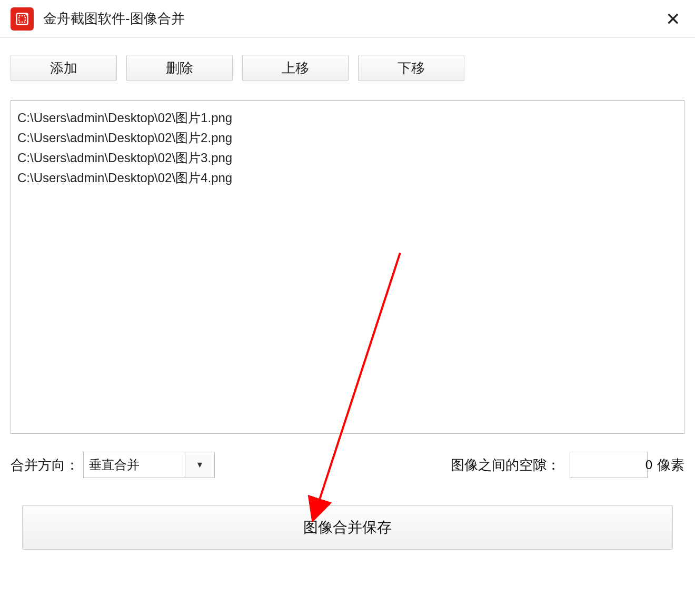 The width and height of the screenshot is (695, 616). What do you see at coordinates (348, 19) in the screenshot?
I see `titlebar: 金舟截图软件-图像合并 ✕` at bounding box center [348, 19].